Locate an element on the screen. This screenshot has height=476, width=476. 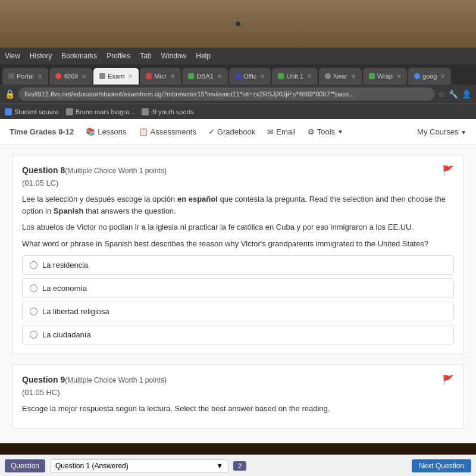
address-icons: ☆ 🔧 👤 is located at coordinates (455, 94).